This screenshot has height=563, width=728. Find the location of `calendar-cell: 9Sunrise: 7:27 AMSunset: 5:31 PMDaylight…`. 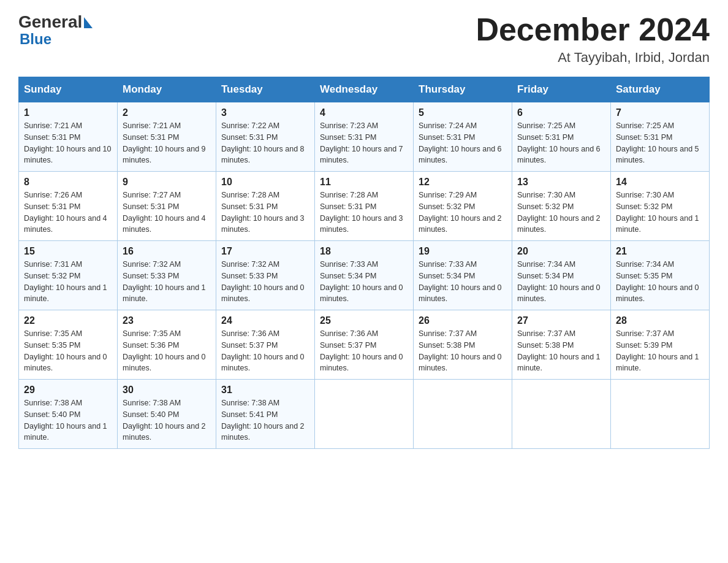

calendar-cell: 9Sunrise: 7:27 AMSunset: 5:31 PMDaylight… is located at coordinates (167, 206).